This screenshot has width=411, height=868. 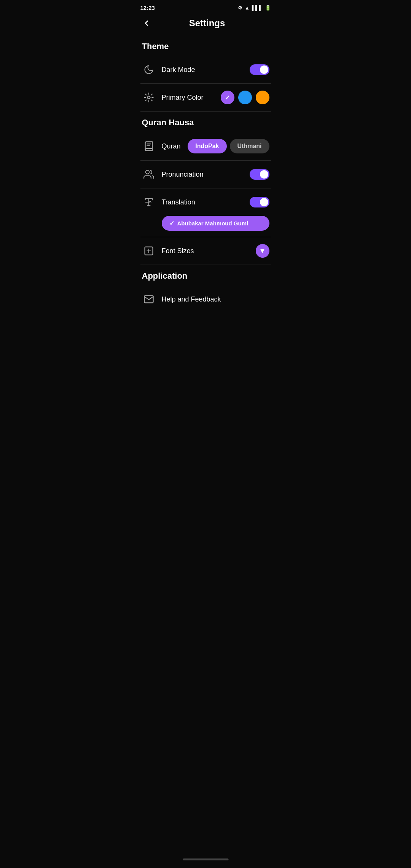 I want to click on pronunciation-toggle-thumb, so click(x=264, y=174).